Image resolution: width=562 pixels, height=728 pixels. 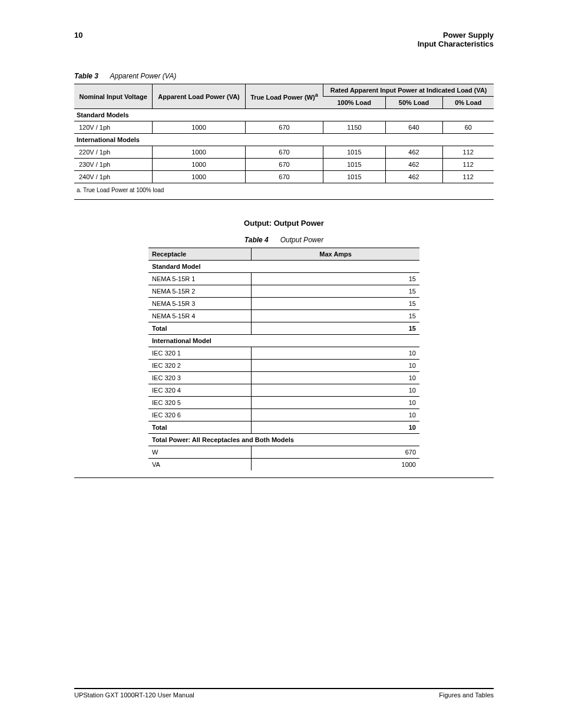 I want to click on page-title: Power Supply Input Characteristics, so click(x=456, y=39).